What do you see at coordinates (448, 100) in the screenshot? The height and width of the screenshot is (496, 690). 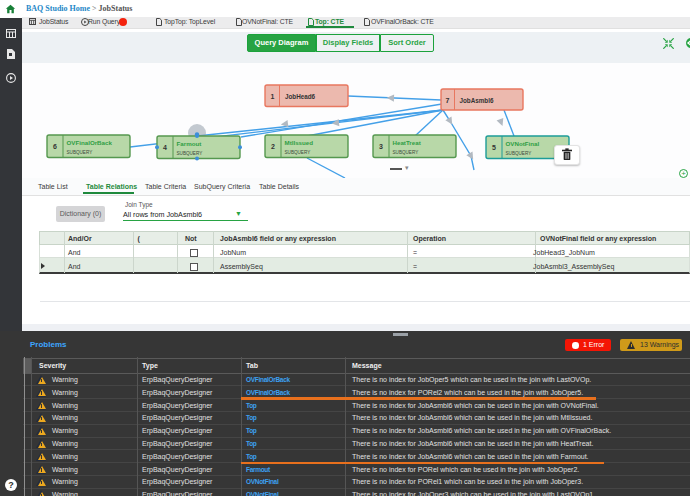 I see `svg-text: 7` at bounding box center [448, 100].